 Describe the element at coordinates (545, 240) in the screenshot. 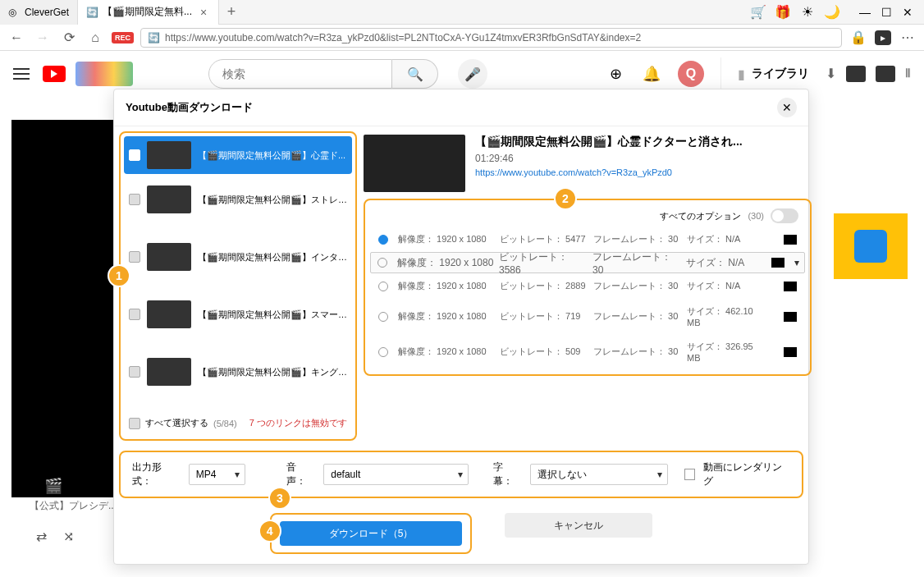

I see `bitrate: ビットレート： 5477` at that location.